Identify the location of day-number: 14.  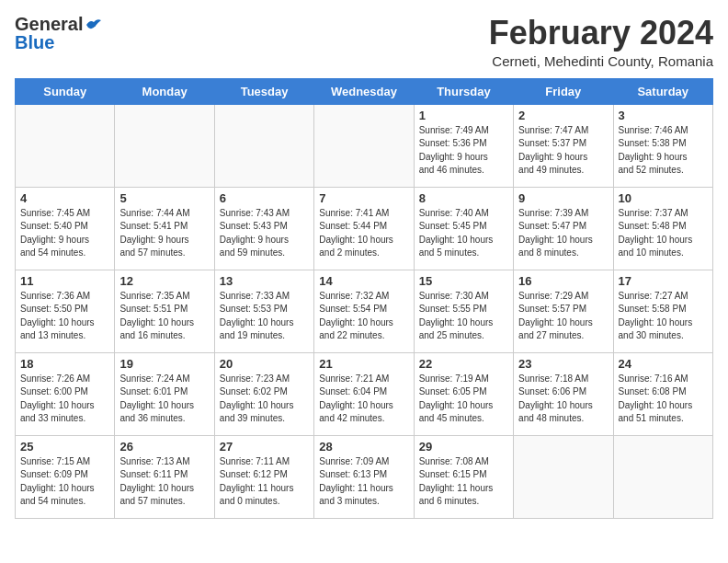
(364, 282).